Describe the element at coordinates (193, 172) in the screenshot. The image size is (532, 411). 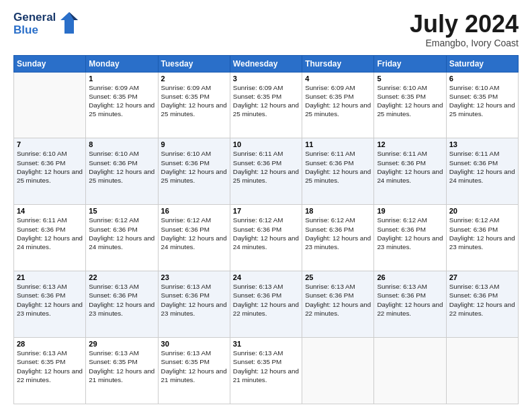
I see `calendar-cell: 9Sunrise: 6:10 AMSunset: 6:36 PMDaylight…` at that location.